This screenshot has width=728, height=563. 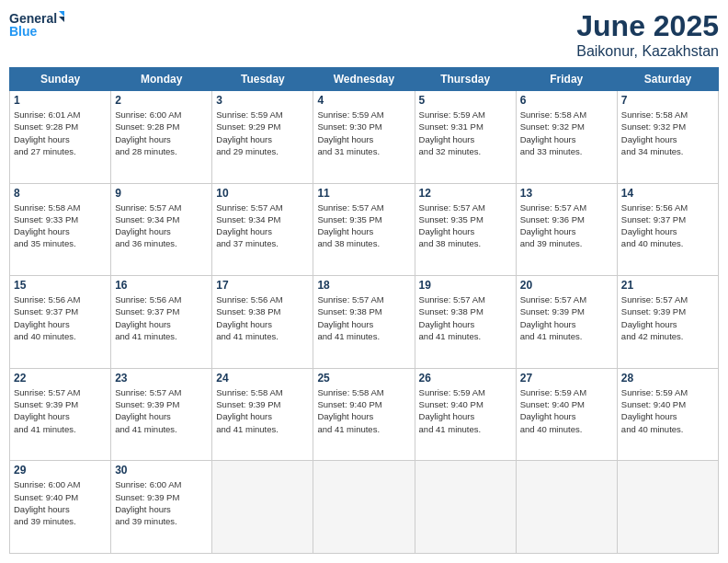 I want to click on table-row: 22 Sunrise: 5:57 AMSunset: 9:39 PMDaylig…, so click(x=61, y=414).